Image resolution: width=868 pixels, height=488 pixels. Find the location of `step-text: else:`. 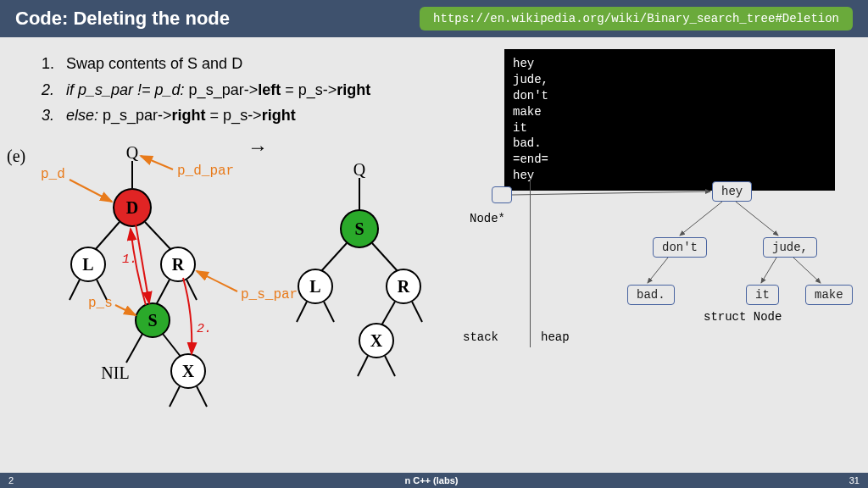

step-text: else: is located at coordinates (82, 115).